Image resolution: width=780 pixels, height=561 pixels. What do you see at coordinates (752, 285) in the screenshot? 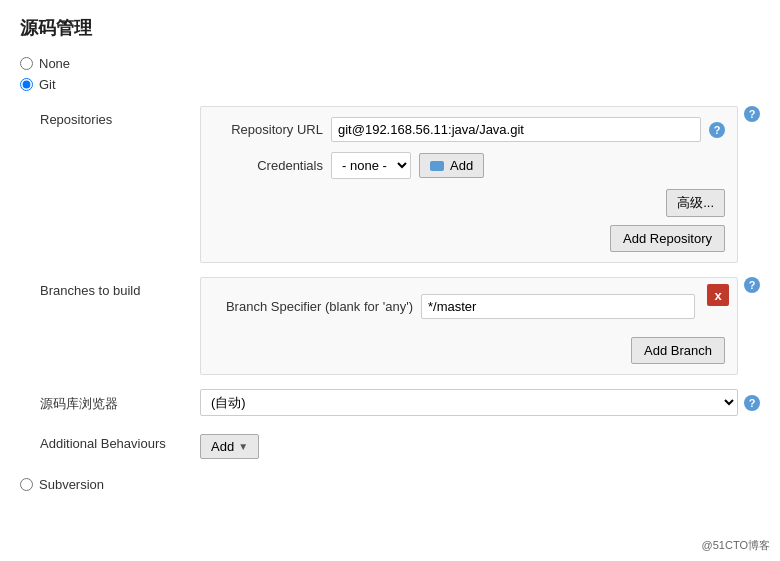
I see `branches-help-icon: ?` at bounding box center [752, 285].